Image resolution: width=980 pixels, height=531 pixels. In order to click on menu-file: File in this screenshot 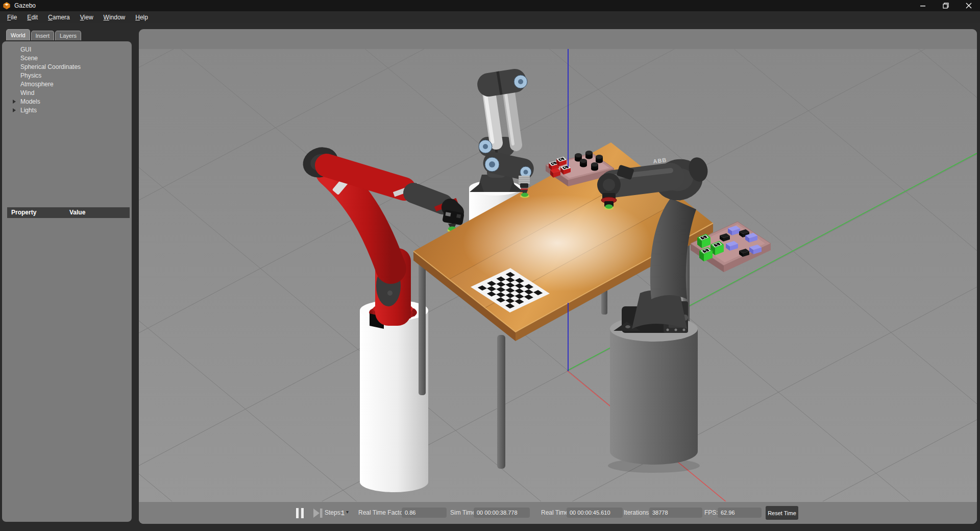, I will do `click(12, 17)`.